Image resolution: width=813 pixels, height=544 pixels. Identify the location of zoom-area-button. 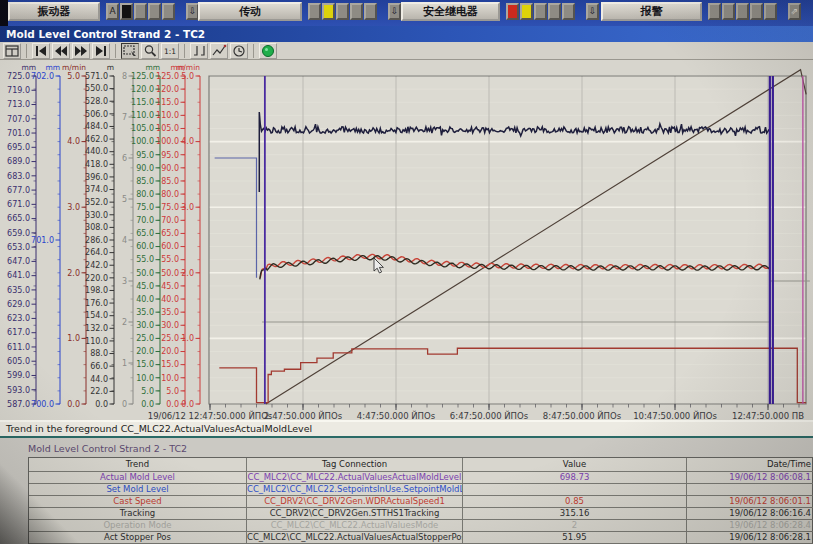
(130, 51).